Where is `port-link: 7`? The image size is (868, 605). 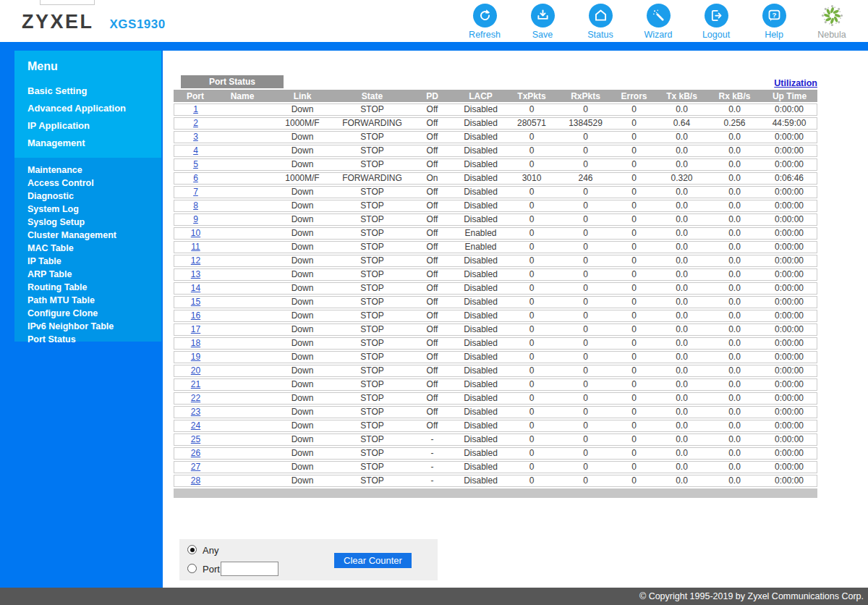 port-link: 7 is located at coordinates (195, 192).